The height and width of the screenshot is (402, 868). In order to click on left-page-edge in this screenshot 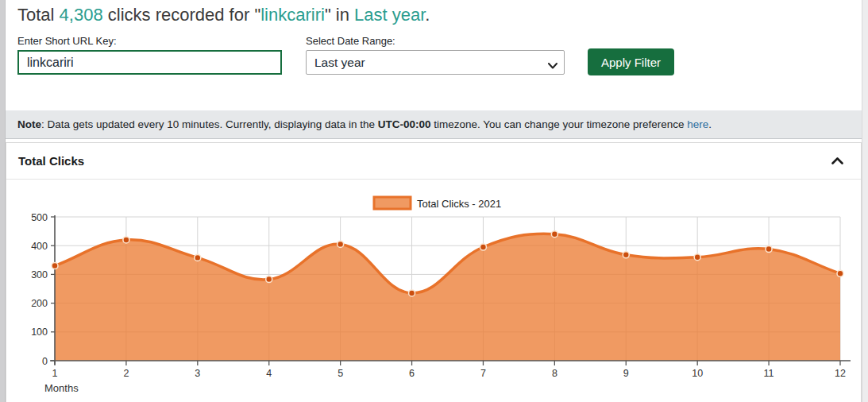, I will do `click(3, 201)`.